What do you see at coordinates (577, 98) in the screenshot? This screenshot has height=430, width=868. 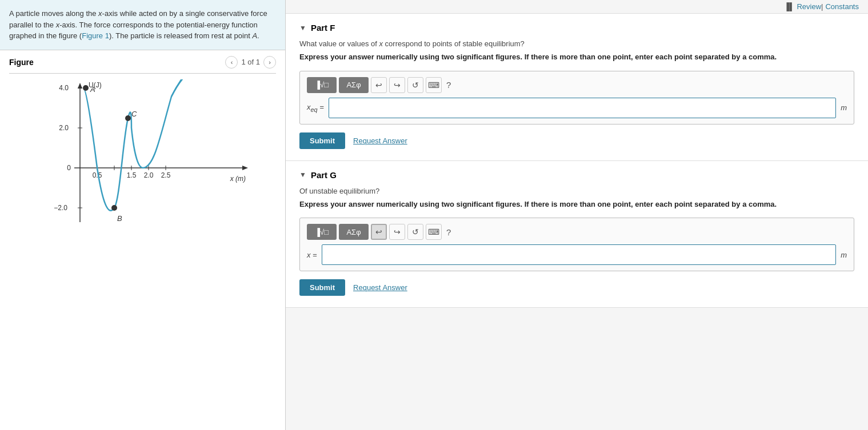 I see `part-f-answer-box: ▐ √□ ΑΣφ ↩ ↪ ↺ ⌨ ? xeq = m` at bounding box center [577, 98].